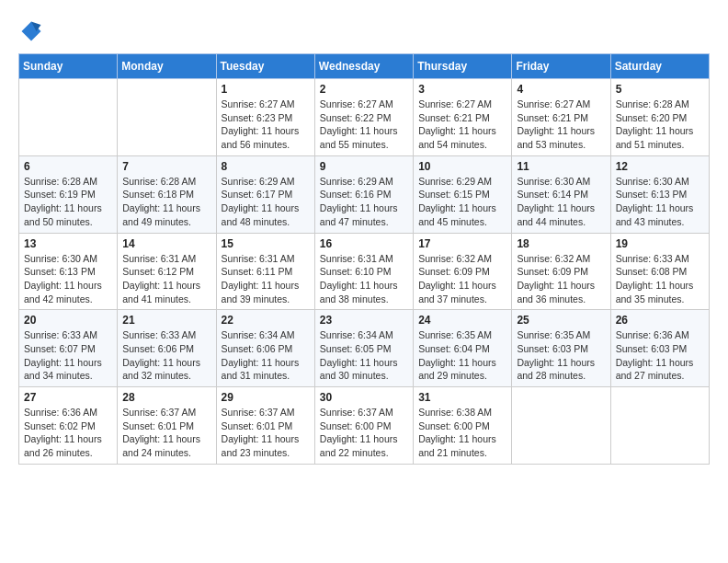  Describe the element at coordinates (265, 349) in the screenshot. I see `calendar-cell: 22Sunrise: 6:34 AM Sunset: 6:06 PM Dayli…` at that location.